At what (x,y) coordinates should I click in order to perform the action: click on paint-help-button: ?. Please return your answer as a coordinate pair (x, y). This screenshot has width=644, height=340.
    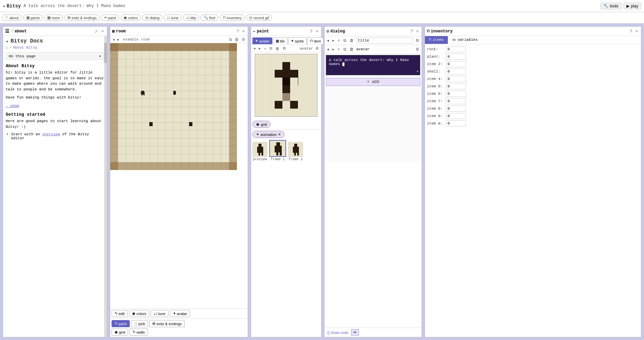
    Looking at the image, I should click on (311, 31).